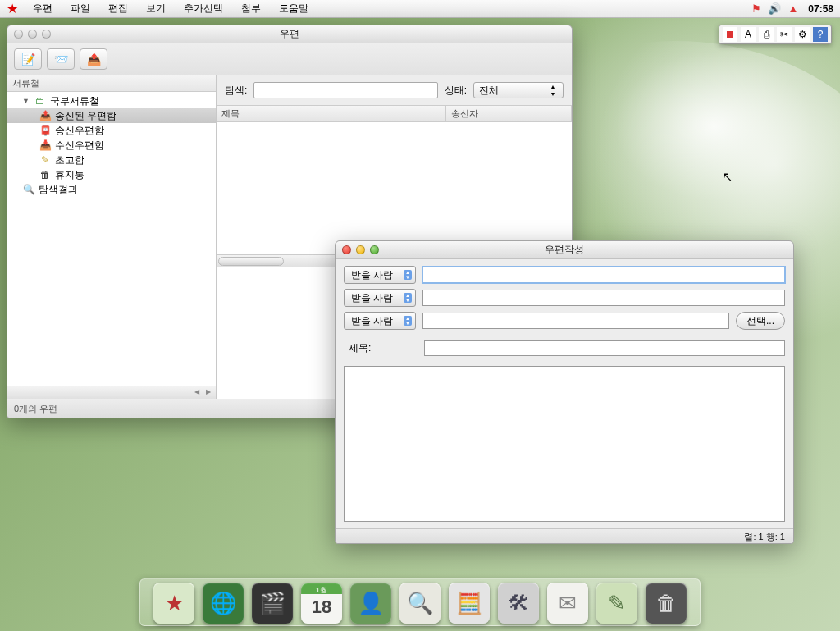 Image resolution: width=840 pixels, height=631 pixels. I want to click on dock-trash: 🗑, so click(666, 603).